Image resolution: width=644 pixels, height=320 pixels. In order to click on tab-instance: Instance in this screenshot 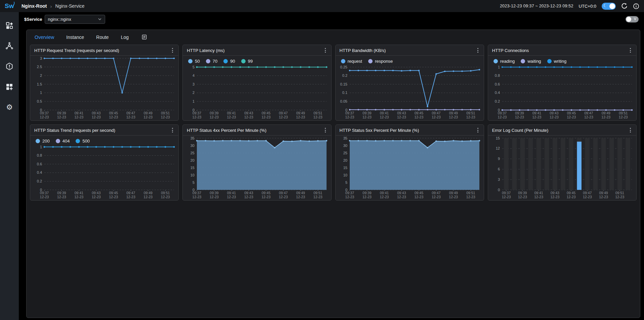, I will do `click(75, 37)`.